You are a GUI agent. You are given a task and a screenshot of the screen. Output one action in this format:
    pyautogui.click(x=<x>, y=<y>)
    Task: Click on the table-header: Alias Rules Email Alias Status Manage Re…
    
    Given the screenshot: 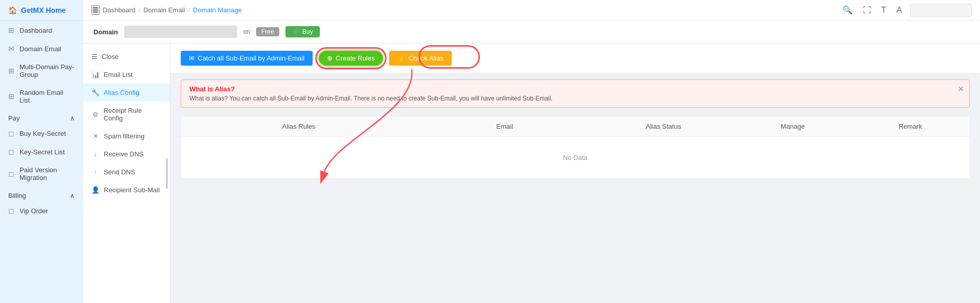 What is the action you would take?
    pyautogui.click(x=575, y=127)
    